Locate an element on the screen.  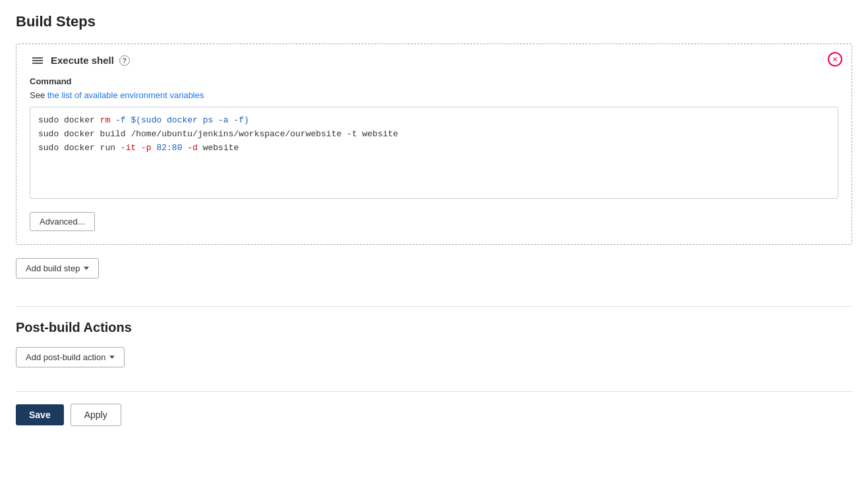
code-line-3: sudo docker run -it -p 82:80 -d website is located at coordinates (434, 149).